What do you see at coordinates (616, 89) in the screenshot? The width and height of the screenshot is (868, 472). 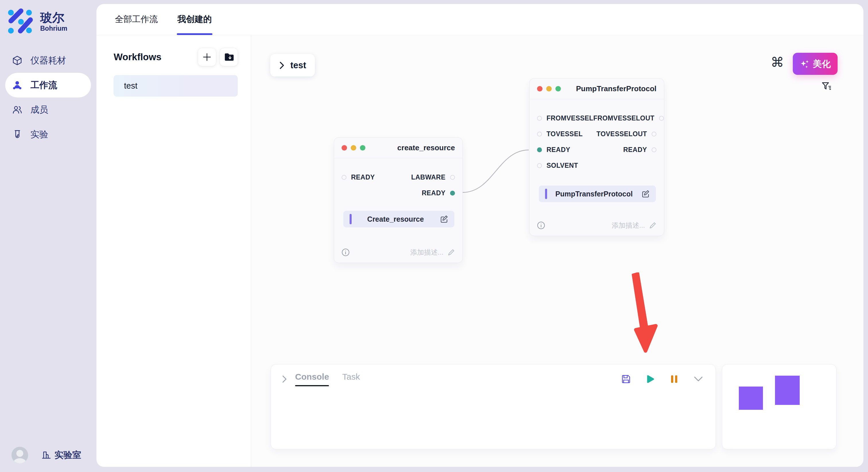 I see `node-title: PumpTransferProtocol` at bounding box center [616, 89].